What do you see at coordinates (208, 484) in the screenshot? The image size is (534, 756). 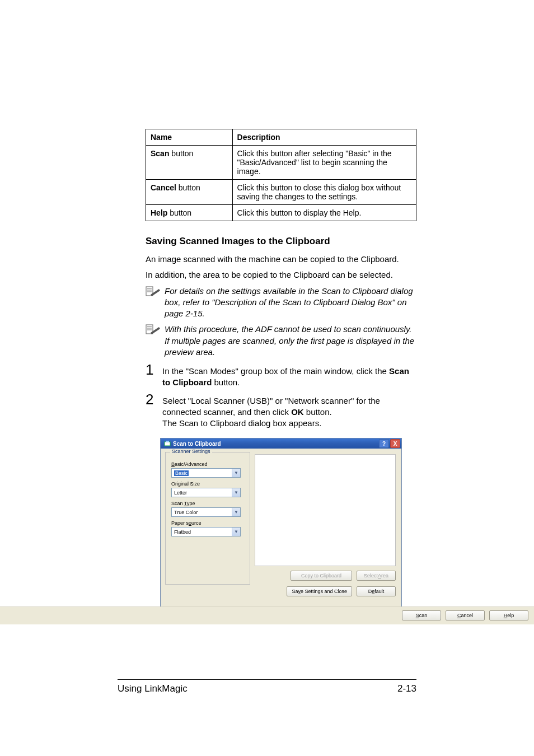 I see `original-size-label: Original Size` at bounding box center [208, 484].